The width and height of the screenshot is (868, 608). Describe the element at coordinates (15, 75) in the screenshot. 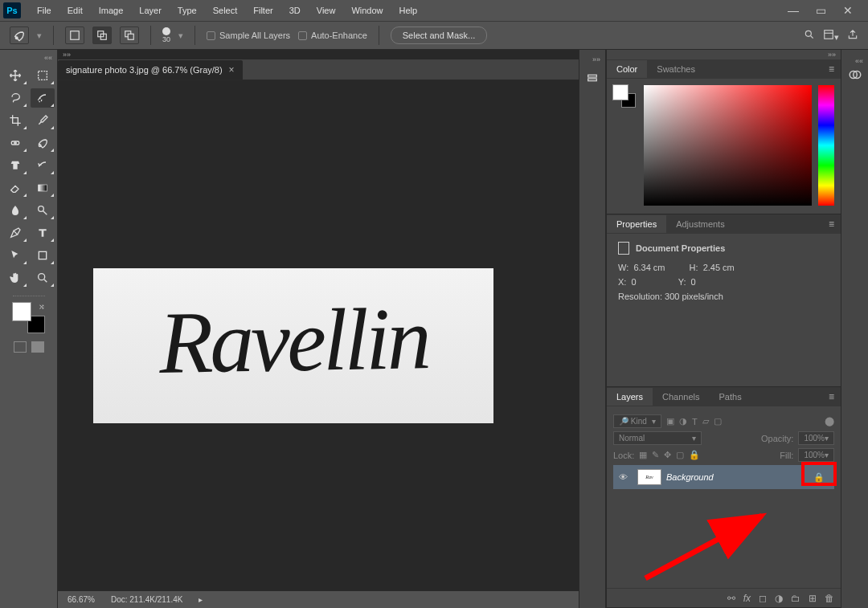

I see `move-tool` at that location.